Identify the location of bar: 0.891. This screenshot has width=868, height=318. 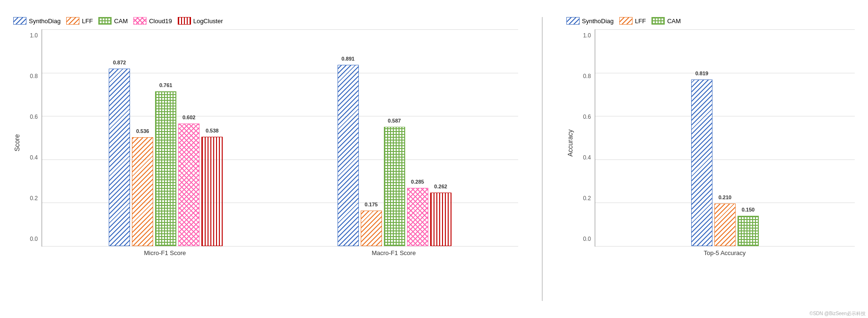
(348, 155).